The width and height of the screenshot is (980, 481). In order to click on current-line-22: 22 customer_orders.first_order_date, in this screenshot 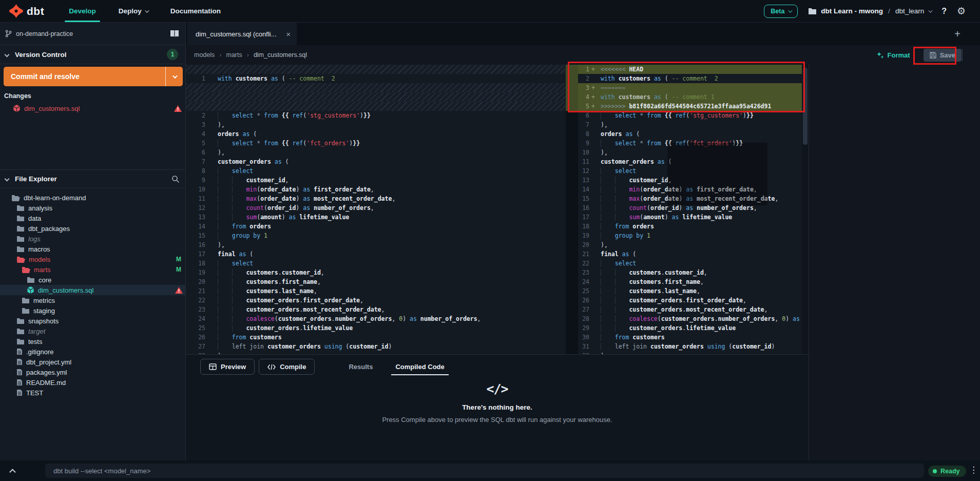, I will do `click(376, 300)`.